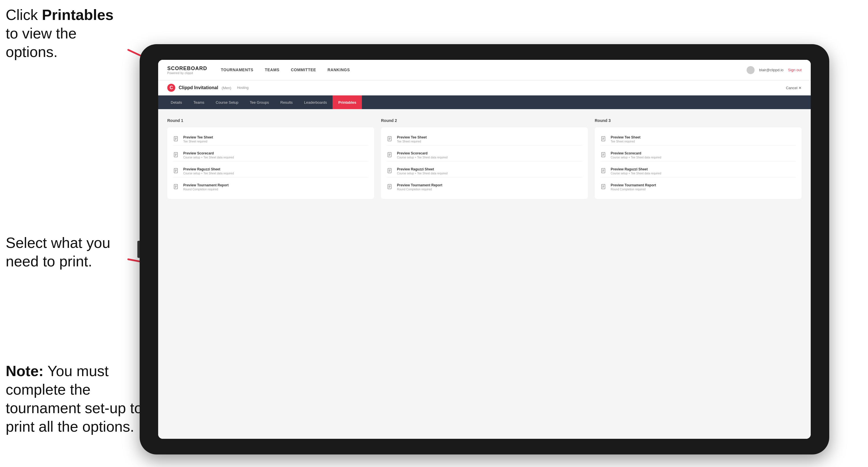 The image size is (868, 467). What do you see at coordinates (485, 187) in the screenshot?
I see `r2-tournament-report: Preview Tournament Report Round Completi…` at bounding box center [485, 187].